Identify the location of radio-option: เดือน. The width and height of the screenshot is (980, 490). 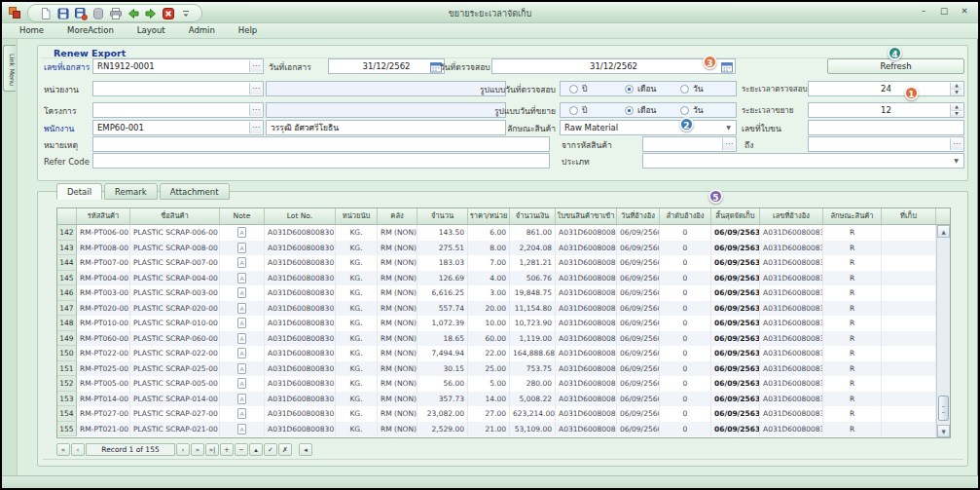
(652, 89).